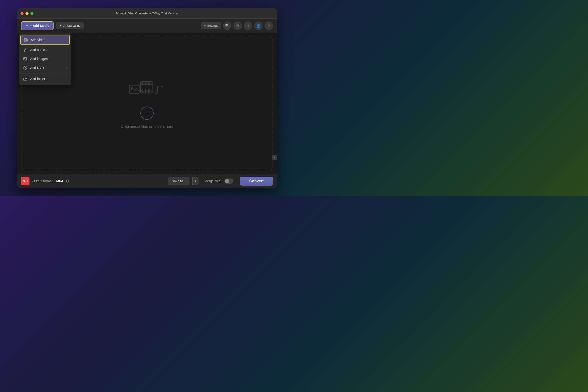 The width and height of the screenshot is (588, 392). I want to click on save-to-label: Save to..., so click(179, 181).